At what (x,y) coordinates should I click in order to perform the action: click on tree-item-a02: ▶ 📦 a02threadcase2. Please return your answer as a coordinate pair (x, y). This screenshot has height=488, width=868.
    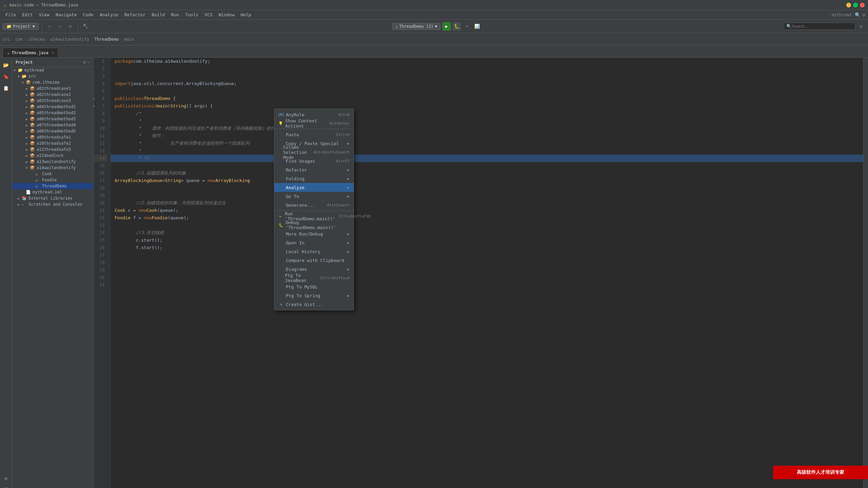
    Looking at the image, I should click on (53, 95).